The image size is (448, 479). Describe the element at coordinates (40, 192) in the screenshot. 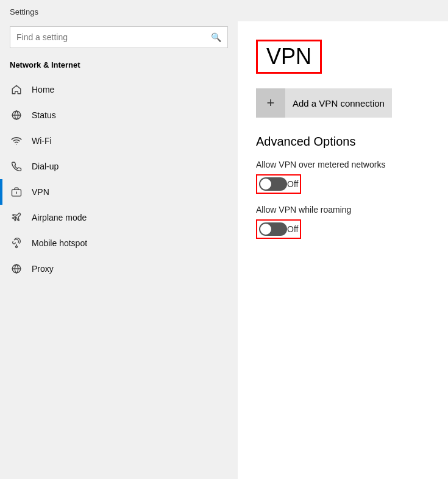

I see `sidebar-item-vpn-label: VPN` at that location.